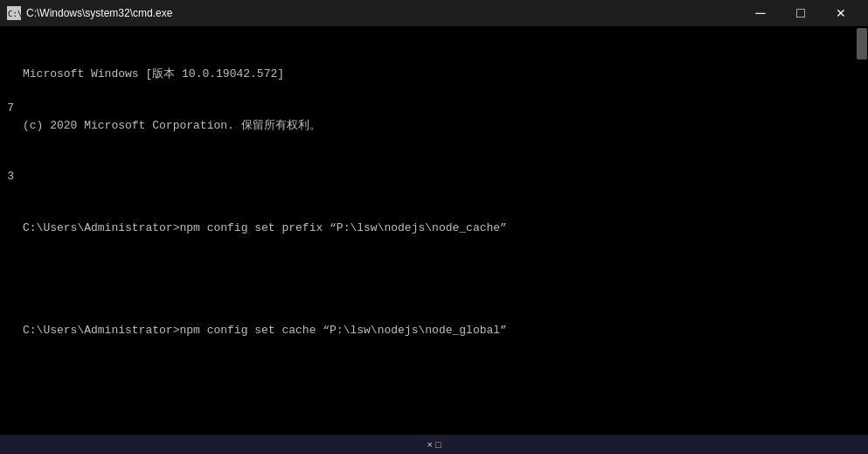 This screenshot has width=868, height=454. What do you see at coordinates (435, 74) in the screenshot?
I see `output-line-1: Microsoft Windows [版本 10.0.19042.572]` at bounding box center [435, 74].